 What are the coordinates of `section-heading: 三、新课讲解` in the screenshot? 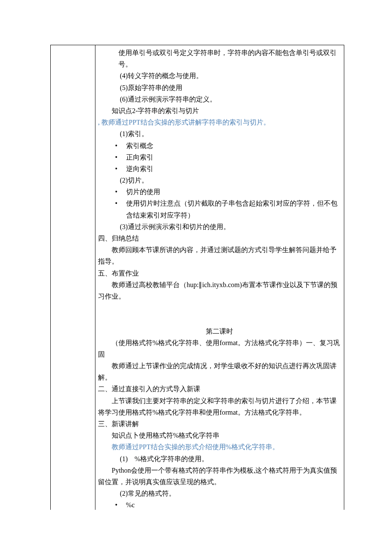 It's located at (219, 424).